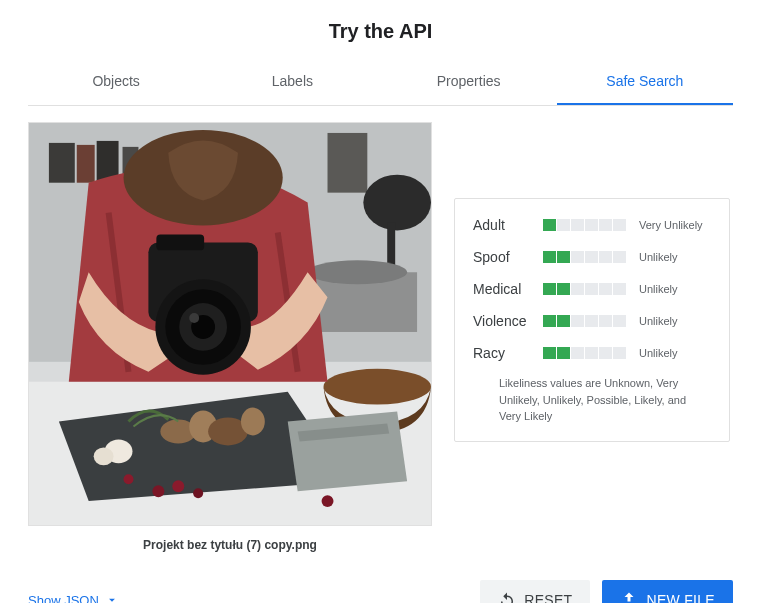 This screenshot has height=603, width=761. What do you see at coordinates (535, 592) in the screenshot?
I see `reset-button: RESET` at bounding box center [535, 592].